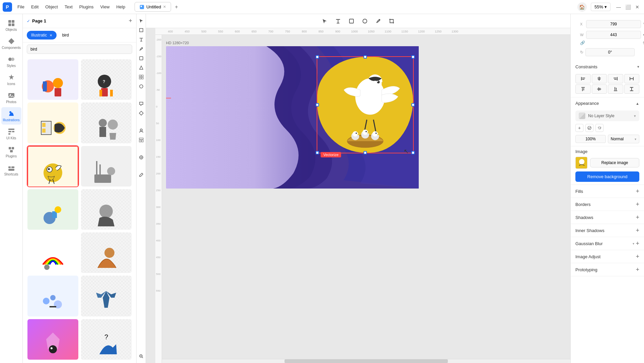 This screenshot has width=644, height=363. Describe the element at coordinates (583, 89) in the screenshot. I see `align-top-button` at that location.